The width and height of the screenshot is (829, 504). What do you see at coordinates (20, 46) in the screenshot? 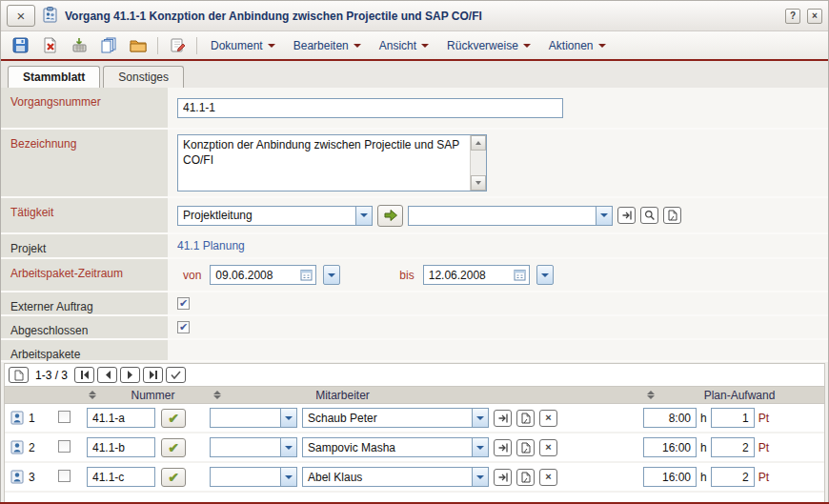
I see `save-icon` at bounding box center [20, 46].